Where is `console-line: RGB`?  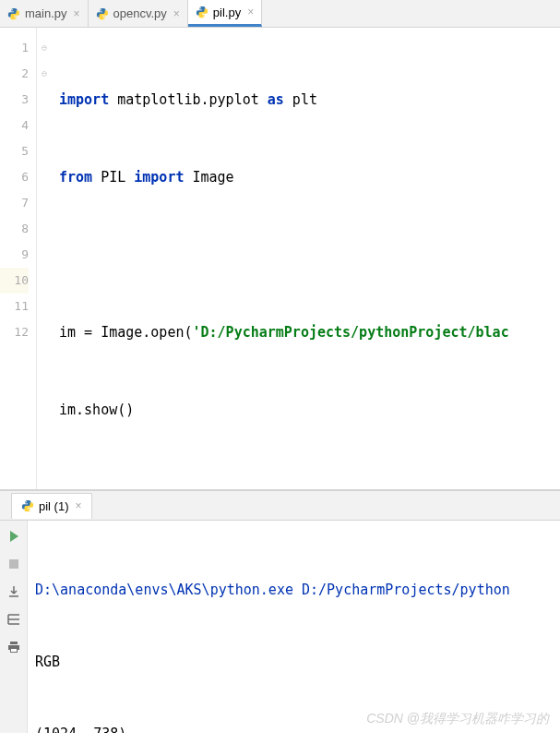 console-line: RGB is located at coordinates (293, 662).